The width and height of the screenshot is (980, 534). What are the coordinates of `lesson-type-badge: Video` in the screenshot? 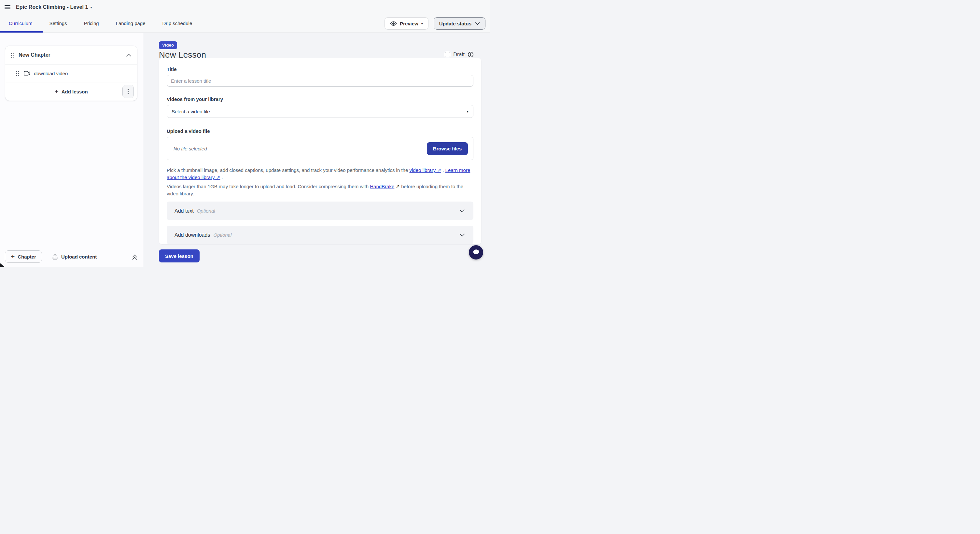 It's located at (168, 45).